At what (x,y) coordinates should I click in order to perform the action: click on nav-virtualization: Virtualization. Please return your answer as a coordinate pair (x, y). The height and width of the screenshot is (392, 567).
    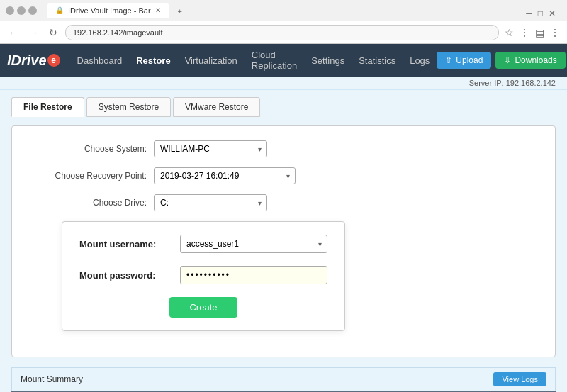
    Looking at the image, I should click on (211, 60).